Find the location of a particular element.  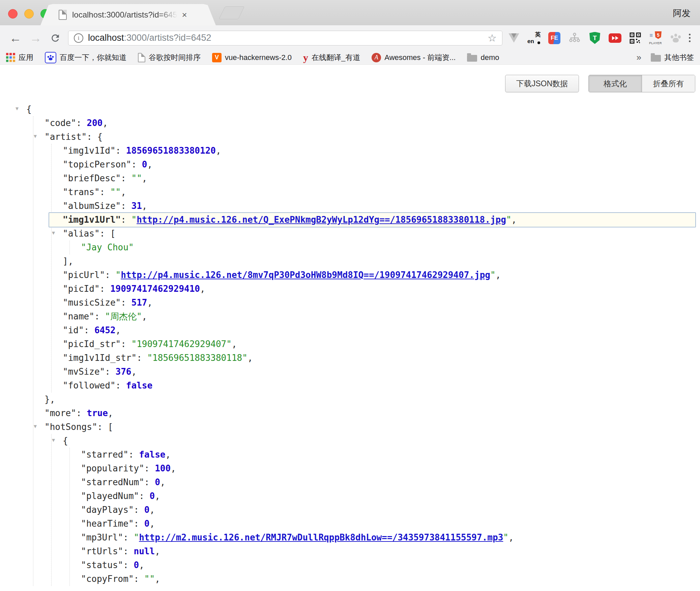

vue-v-icon: V is located at coordinates (217, 58).